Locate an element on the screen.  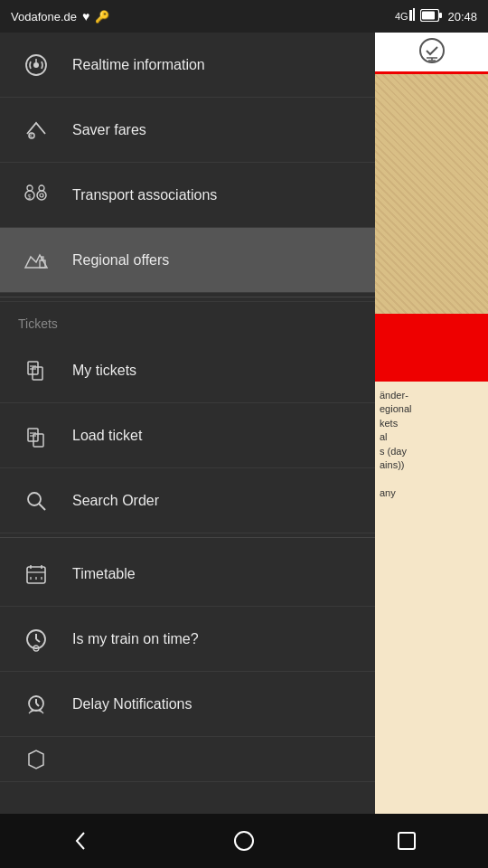
drawer-item-transport-associations: $ Transport associations is located at coordinates (188, 195).